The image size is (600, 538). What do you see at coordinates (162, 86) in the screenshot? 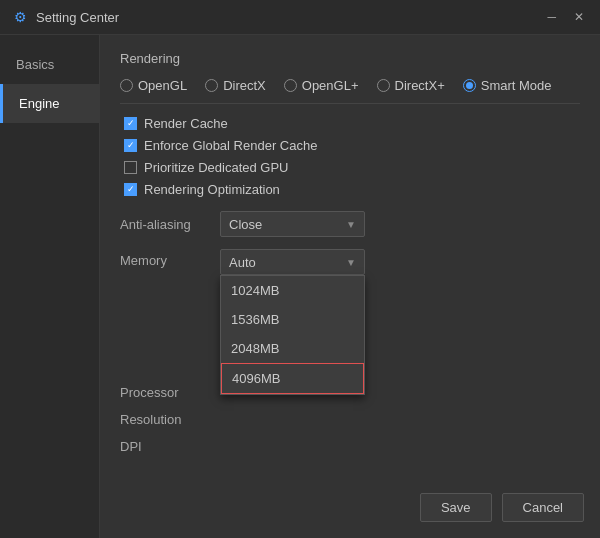
I see `radio-opengl-label: OpenGL` at bounding box center [162, 86].